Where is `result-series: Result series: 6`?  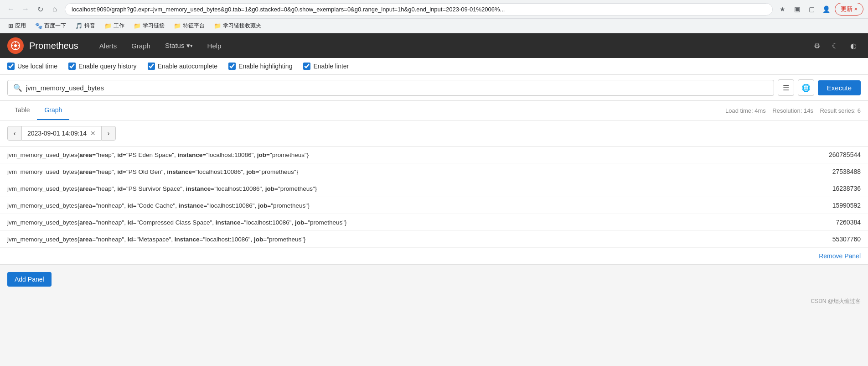
result-series: Result series: 6 is located at coordinates (840, 110).